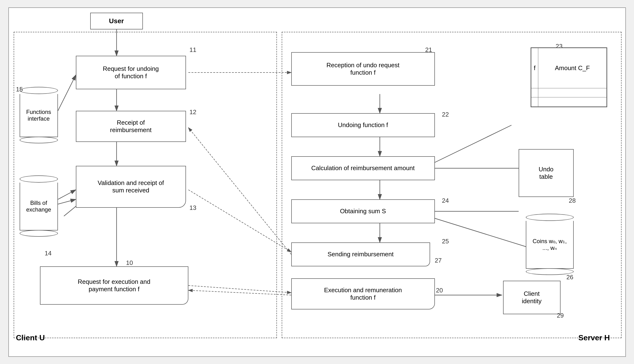 This screenshot has width=634, height=364. Describe the element at coordinates (114, 286) in the screenshot. I see `req-exec-text: Request for execution and payment functi…` at that location.